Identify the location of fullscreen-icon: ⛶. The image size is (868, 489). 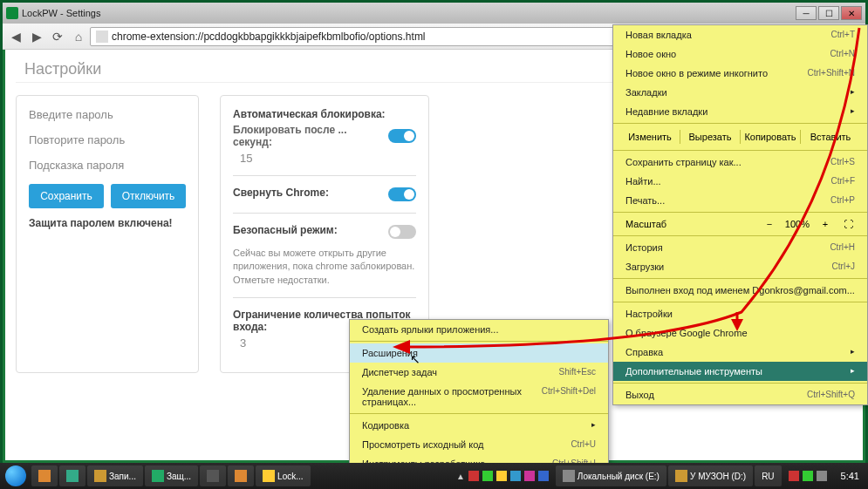
(848, 224).